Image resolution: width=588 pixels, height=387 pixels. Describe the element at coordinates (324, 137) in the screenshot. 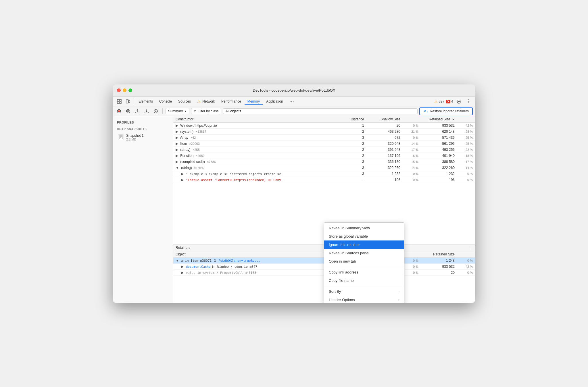

I see `table-row: ▶ Array ×42 3 672 0 % 571 436 25 %` at that location.